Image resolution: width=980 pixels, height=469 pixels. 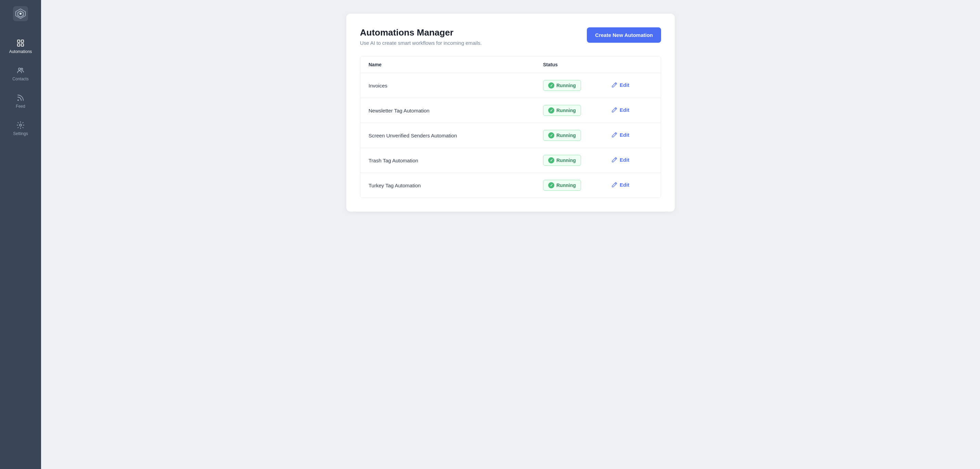 I want to click on col-status-header: Status, so click(x=577, y=65).